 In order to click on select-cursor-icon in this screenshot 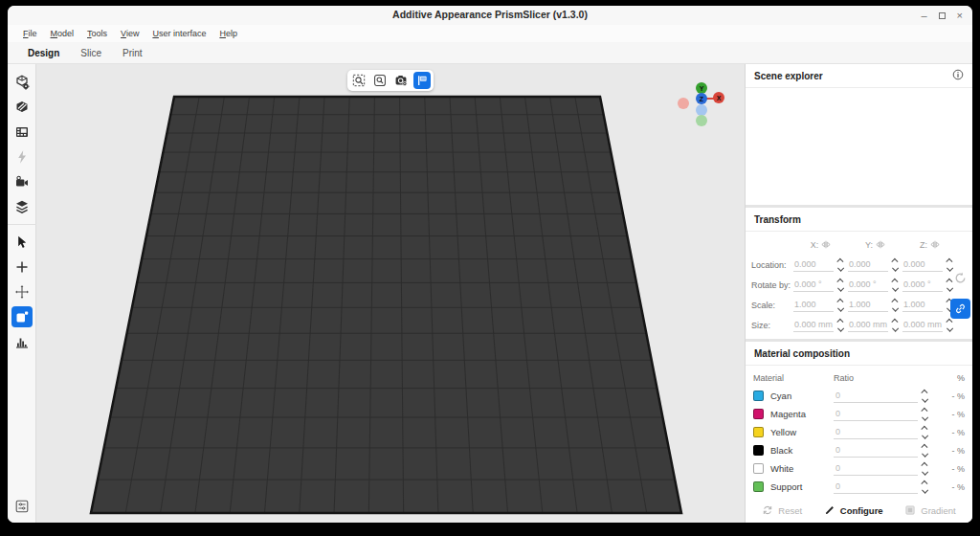, I will do `click(22, 242)`.